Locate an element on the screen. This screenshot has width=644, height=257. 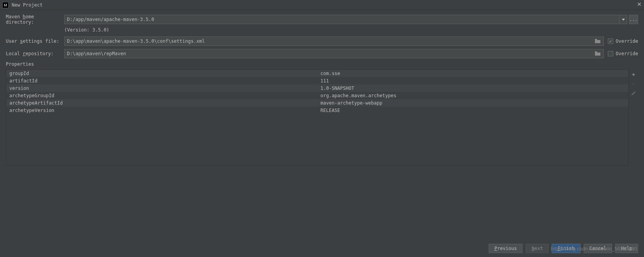
app-icon: IJ is located at coordinates (5, 5).